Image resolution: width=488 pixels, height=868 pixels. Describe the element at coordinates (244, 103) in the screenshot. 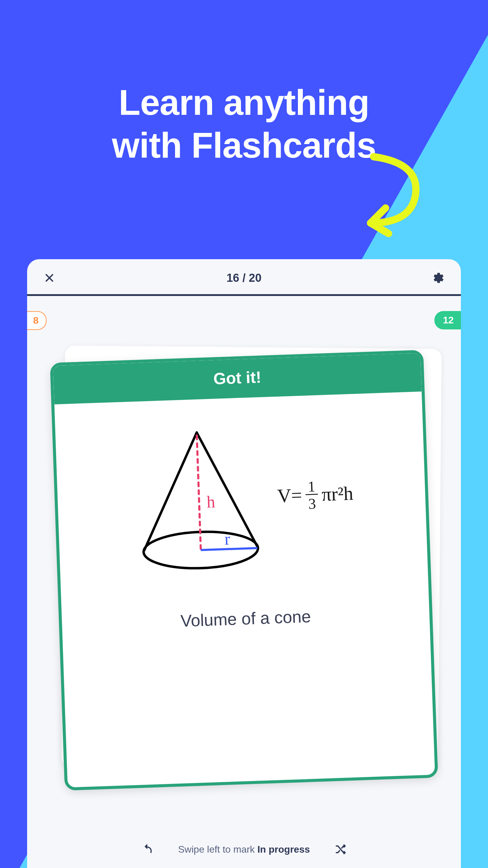

I see `hero-line-1: Learn anything` at that location.